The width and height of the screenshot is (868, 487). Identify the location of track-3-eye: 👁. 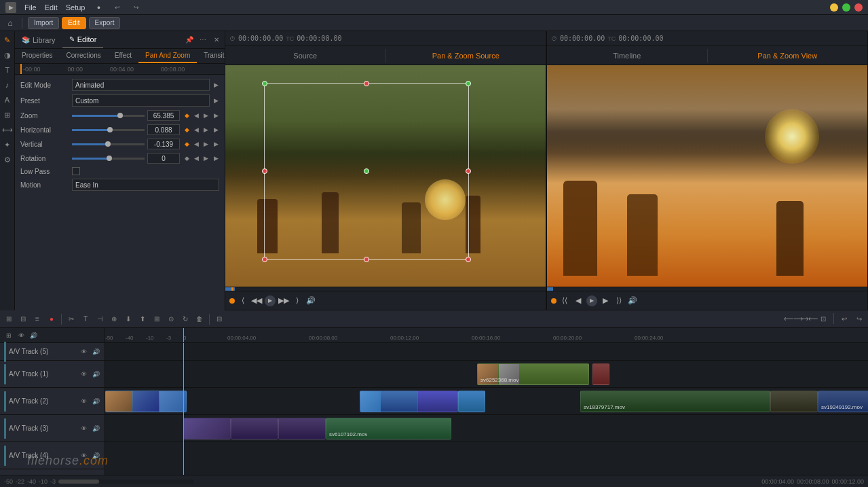
(83, 429).